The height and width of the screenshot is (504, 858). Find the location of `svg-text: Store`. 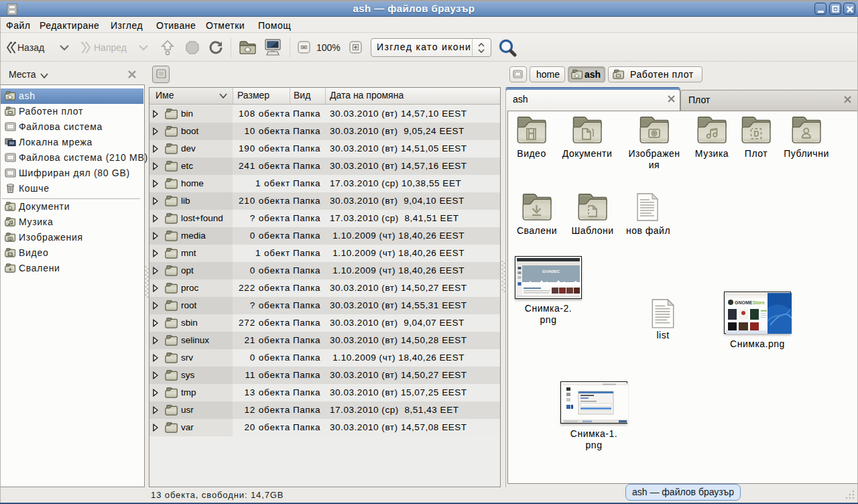

svg-text: Store is located at coordinates (759, 303).